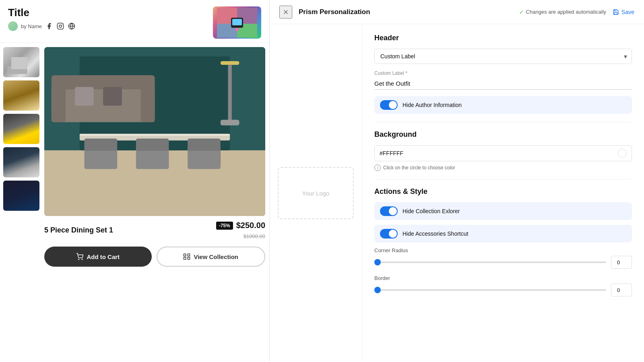 Image resolution: width=644 pixels, height=362 pixels. Describe the element at coordinates (42, 19) in the screenshot. I see `store-header-left: Title by Name` at that location.